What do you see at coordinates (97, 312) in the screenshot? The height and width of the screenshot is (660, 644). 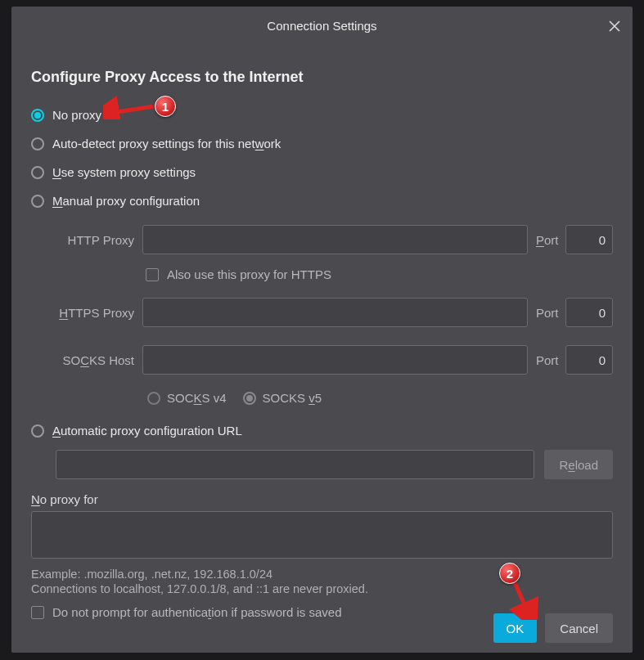 I see `https-proxy-label: HTTPS Proxy` at bounding box center [97, 312].